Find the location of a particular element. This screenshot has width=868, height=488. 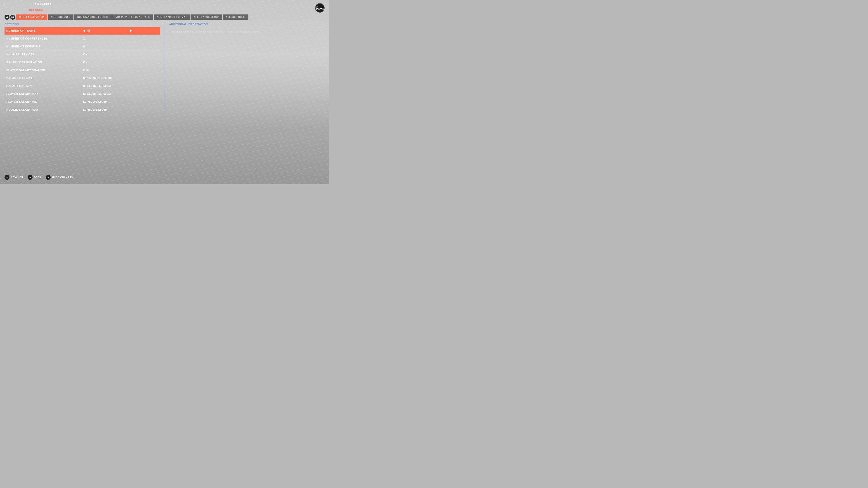

row-player-salary-max: PLAYER SALARY MAX $16.500M/$20.625M is located at coordinates (82, 94).